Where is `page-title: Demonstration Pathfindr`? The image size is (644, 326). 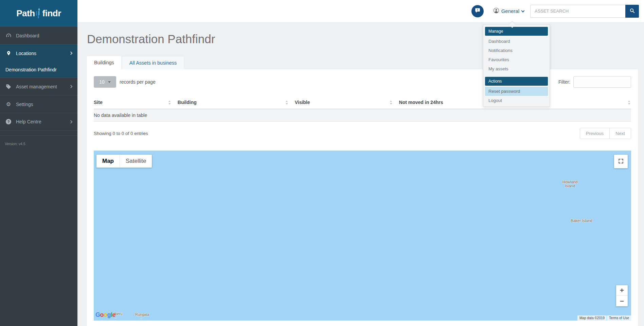
page-title: Demonstration Pathfindr is located at coordinates (362, 39).